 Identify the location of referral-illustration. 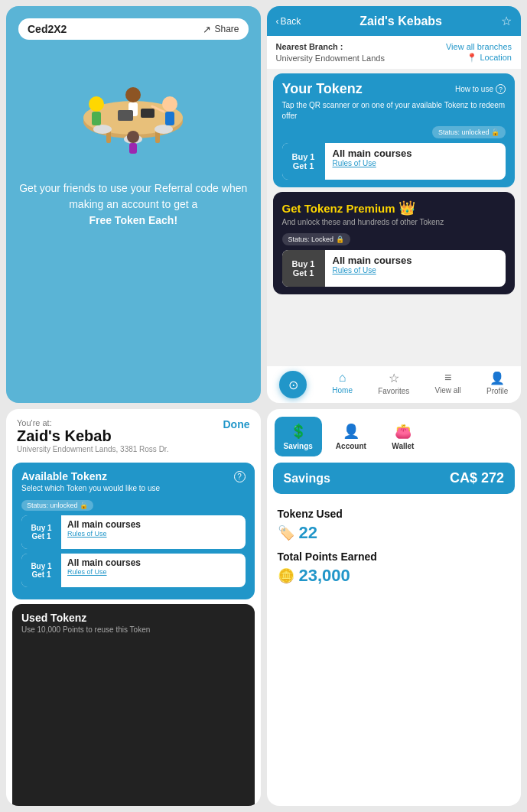
(133, 110).